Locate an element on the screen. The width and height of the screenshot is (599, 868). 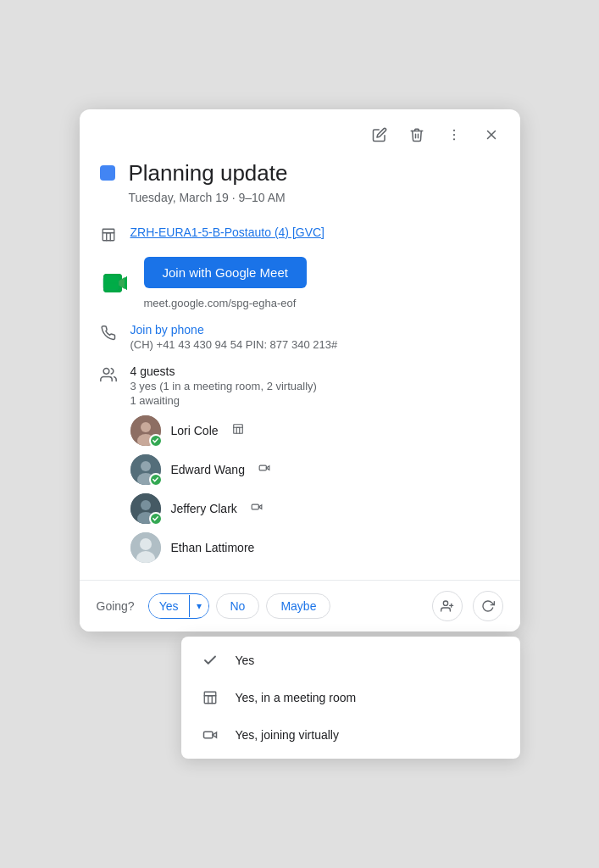
guest-name: Edward Wang is located at coordinates (208, 470).